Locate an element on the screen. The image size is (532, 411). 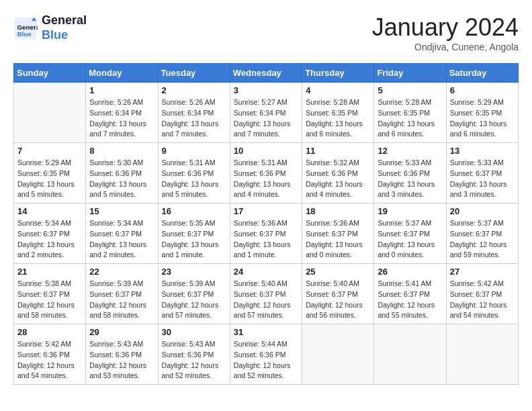
day-info: Sunrise: 5:41 AMSunset: 6:37 PMDaylight:… is located at coordinates (410, 300).